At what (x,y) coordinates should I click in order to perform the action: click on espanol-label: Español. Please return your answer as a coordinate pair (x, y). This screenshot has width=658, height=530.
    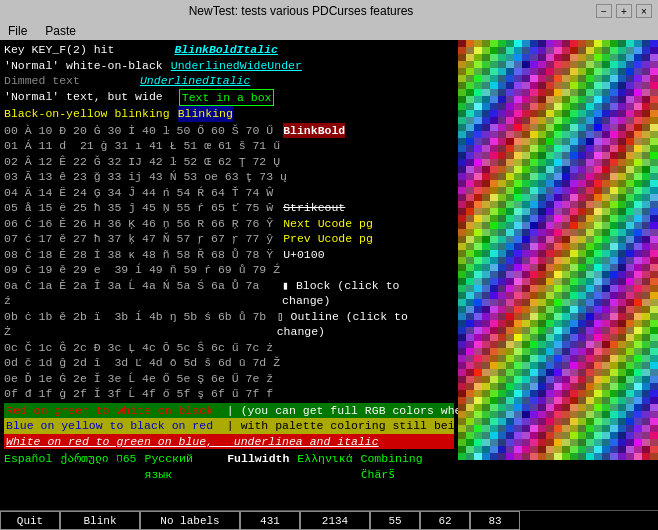
    Looking at the image, I should click on (28, 466).